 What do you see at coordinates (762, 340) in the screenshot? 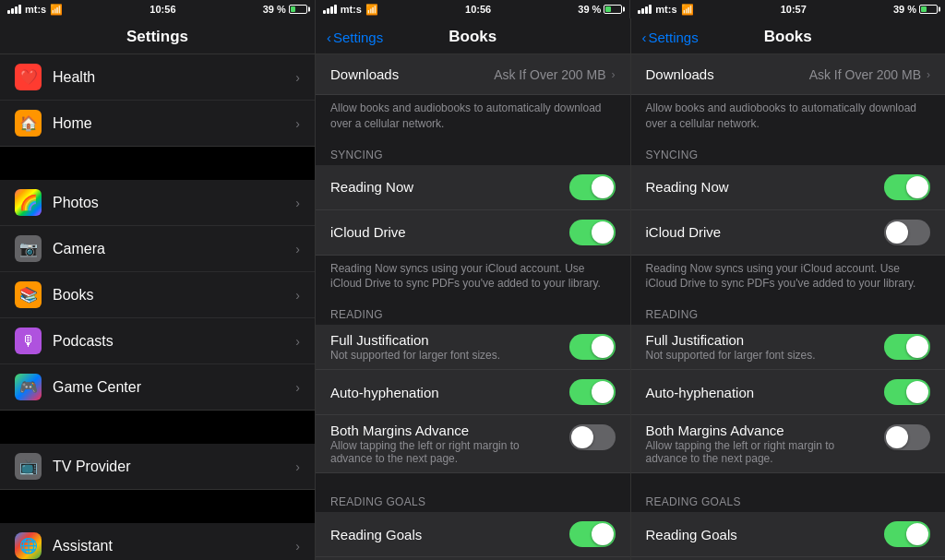
I see `full-justification-label-right: Full Justification` at bounding box center [762, 340].